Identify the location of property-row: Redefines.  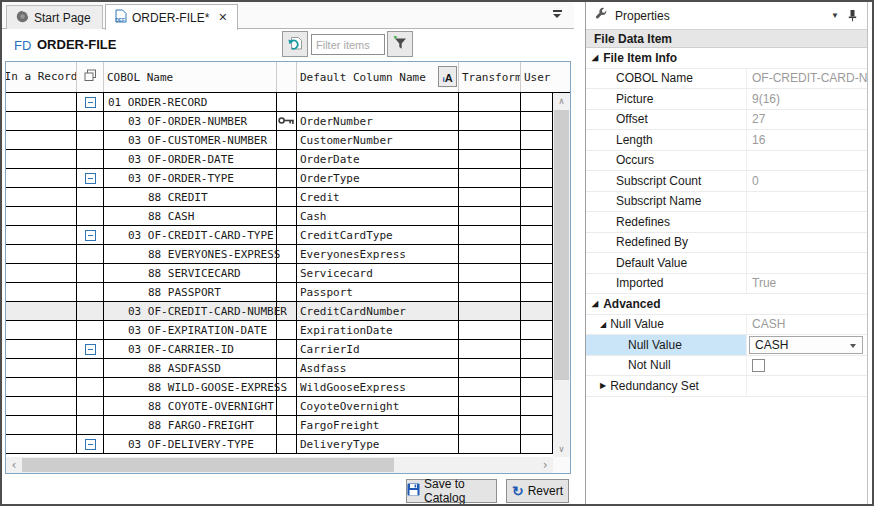
(726, 222).